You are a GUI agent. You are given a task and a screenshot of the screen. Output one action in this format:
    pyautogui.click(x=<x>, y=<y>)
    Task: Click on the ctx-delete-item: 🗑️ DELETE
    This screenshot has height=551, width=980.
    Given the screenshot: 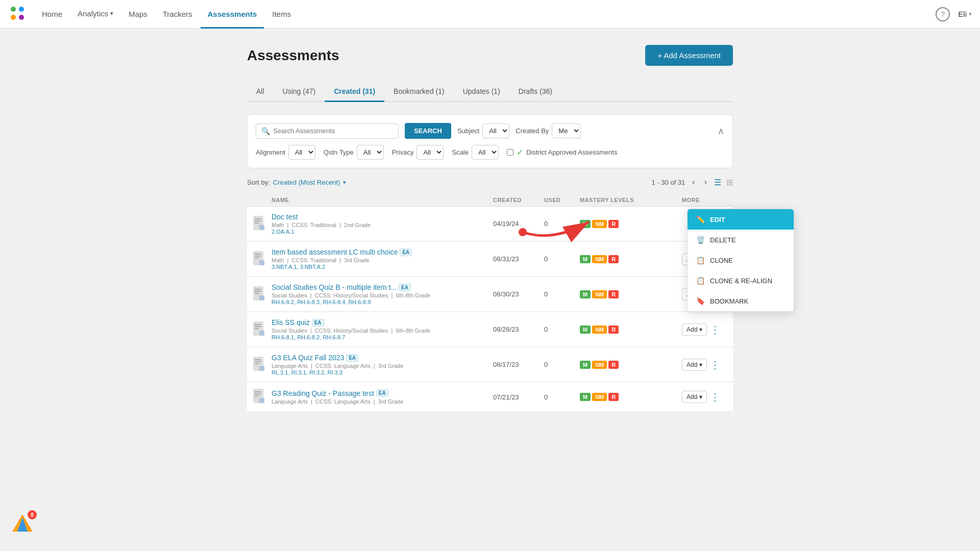 What is the action you would take?
    pyautogui.click(x=741, y=240)
    